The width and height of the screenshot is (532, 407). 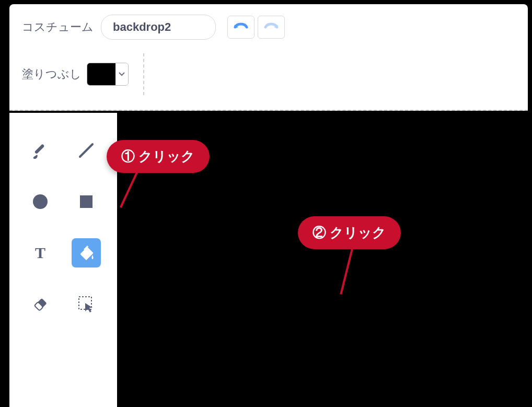 What do you see at coordinates (158, 27) in the screenshot?
I see `costume-name-input` at bounding box center [158, 27].